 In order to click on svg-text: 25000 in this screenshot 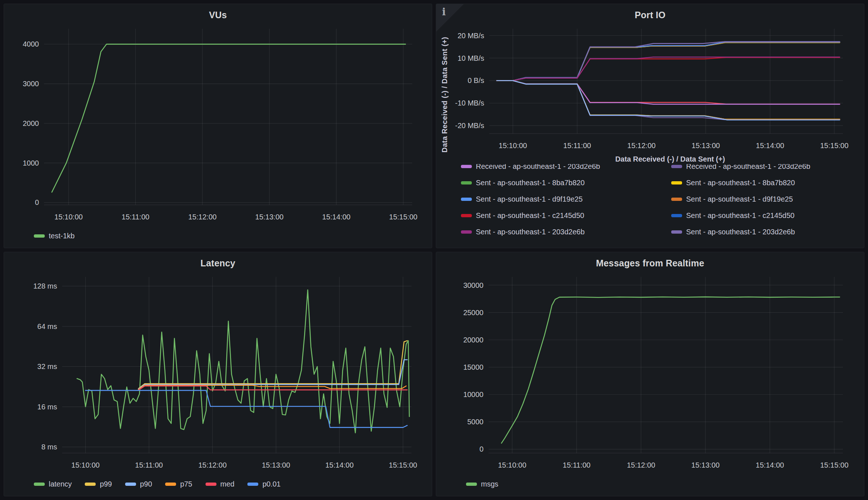, I will do `click(473, 313)`.